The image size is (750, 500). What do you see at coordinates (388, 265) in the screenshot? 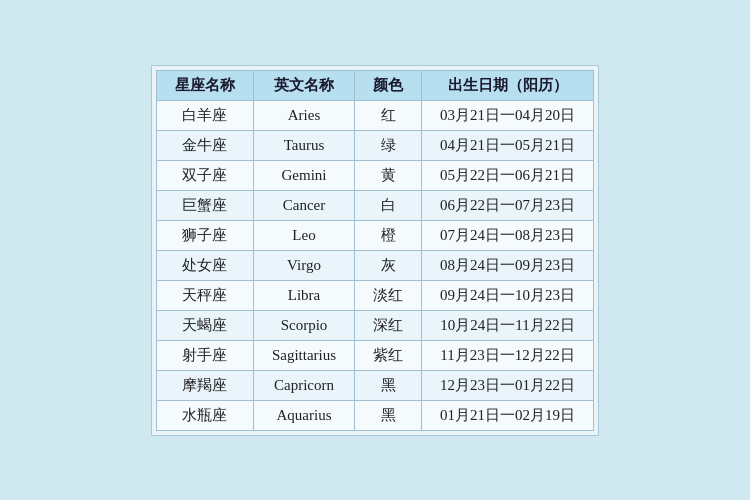
I see `cell-color: 灰` at bounding box center [388, 265].